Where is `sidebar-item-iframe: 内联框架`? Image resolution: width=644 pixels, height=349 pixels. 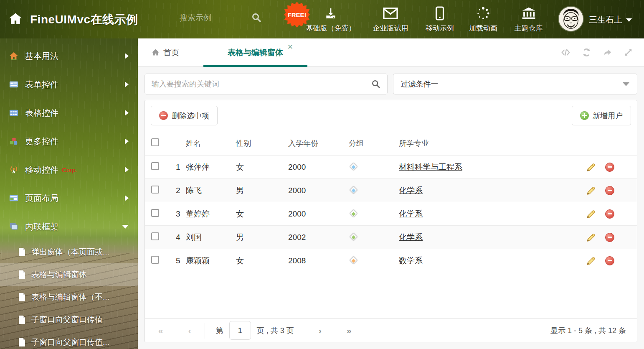
sidebar-item-iframe: 内联框架 is located at coordinates (69, 227).